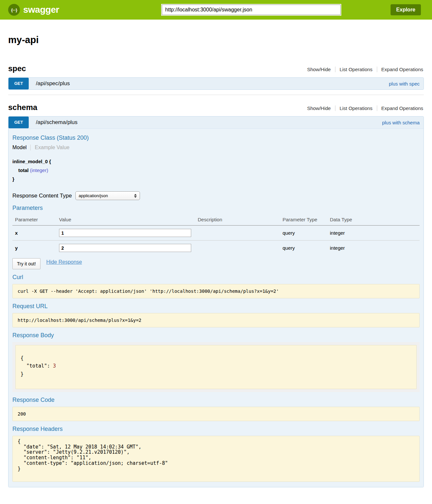 The image size is (432, 504). Describe the element at coordinates (406, 10) in the screenshot. I see `explore-button: Explore` at that location.